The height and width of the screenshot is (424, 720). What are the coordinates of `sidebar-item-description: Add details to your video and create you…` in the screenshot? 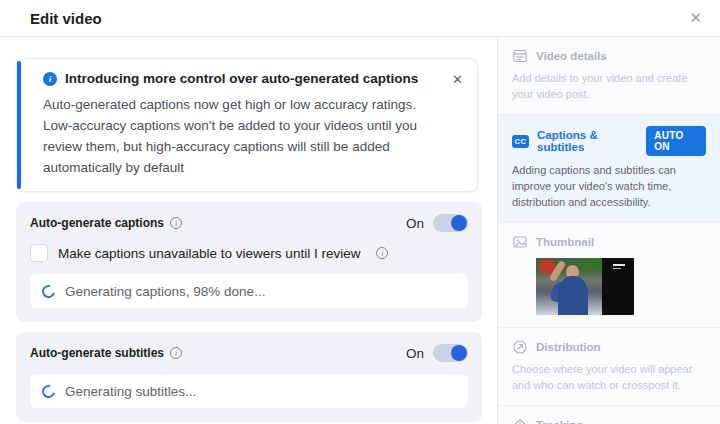 It's located at (609, 86).